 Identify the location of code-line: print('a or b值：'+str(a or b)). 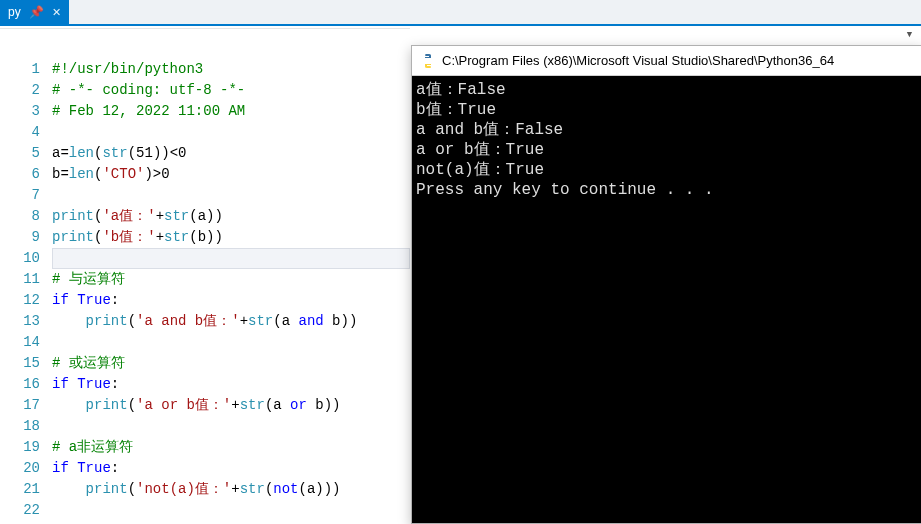
(231, 406).